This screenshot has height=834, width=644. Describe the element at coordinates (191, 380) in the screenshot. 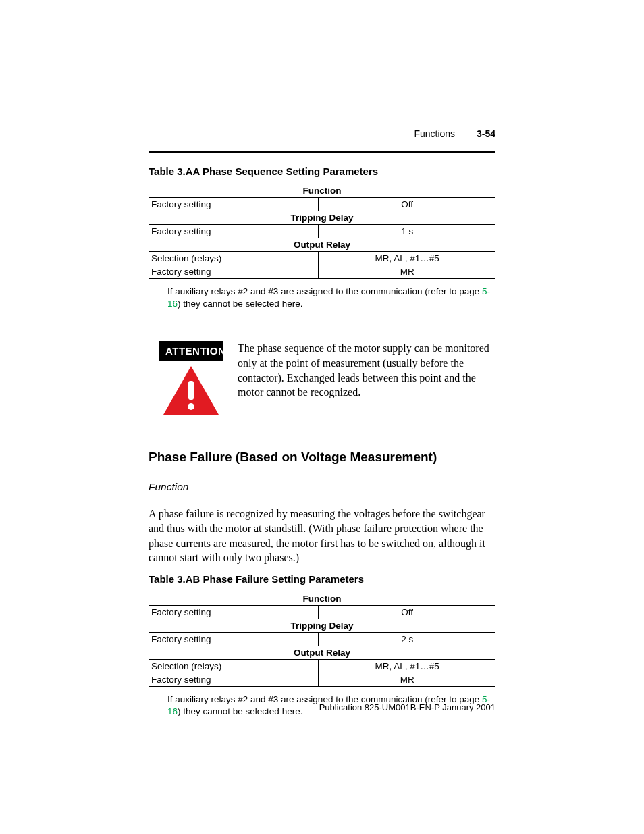

I see `attention-left: ATTENTION` at that location.